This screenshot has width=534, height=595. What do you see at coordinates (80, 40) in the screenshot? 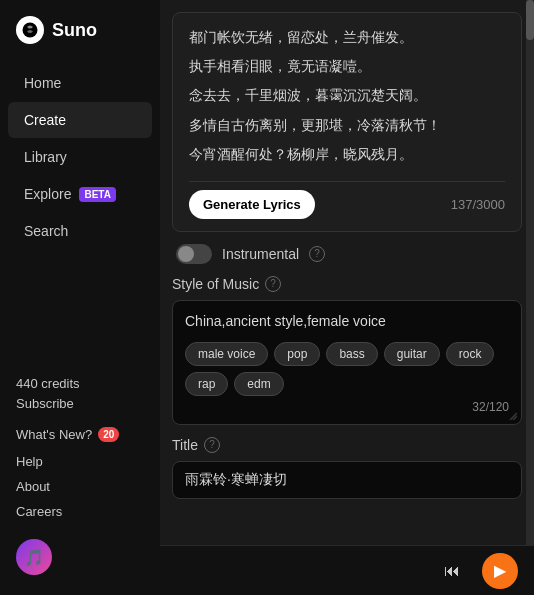
I see `logo: Suno` at bounding box center [80, 40].